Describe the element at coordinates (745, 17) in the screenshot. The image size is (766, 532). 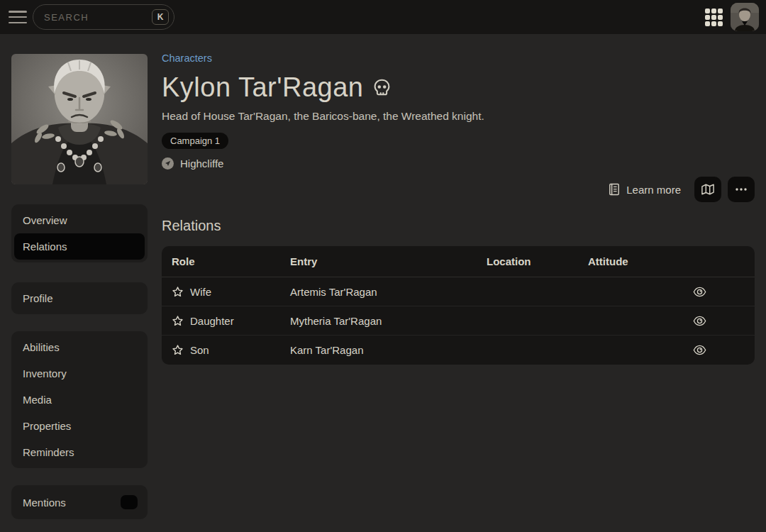
I see `avatar` at that location.